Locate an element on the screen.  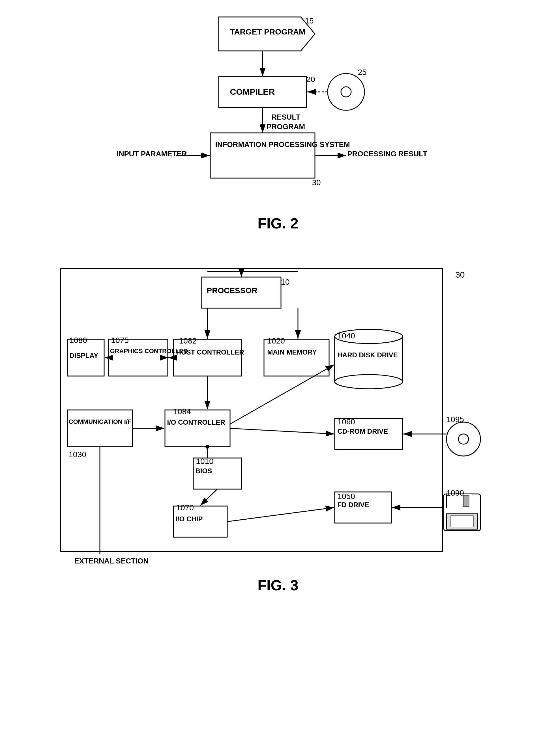
external-section-label: EXTERNAL SECTION is located at coordinates (111, 561).